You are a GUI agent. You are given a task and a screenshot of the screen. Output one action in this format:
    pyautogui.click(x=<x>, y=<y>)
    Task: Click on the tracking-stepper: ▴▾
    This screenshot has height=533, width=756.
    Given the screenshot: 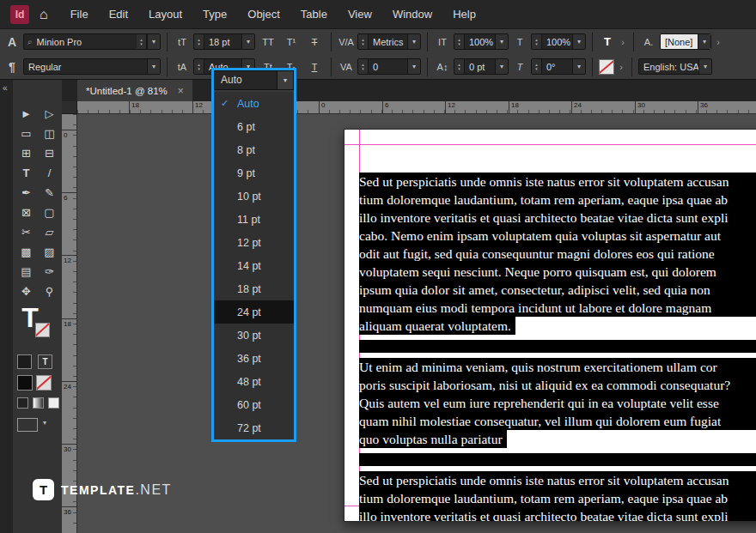 What is the action you would take?
    pyautogui.click(x=363, y=67)
    